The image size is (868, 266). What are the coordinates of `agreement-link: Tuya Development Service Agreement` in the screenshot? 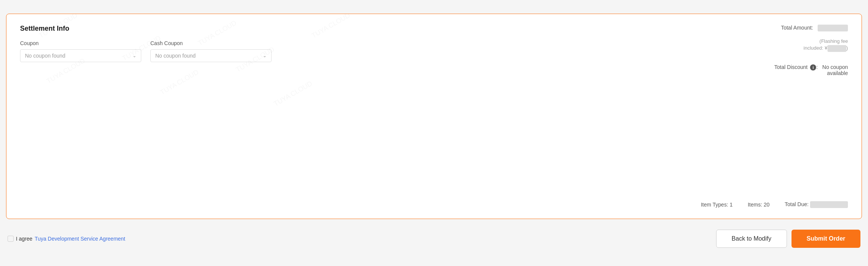 It's located at (80, 239).